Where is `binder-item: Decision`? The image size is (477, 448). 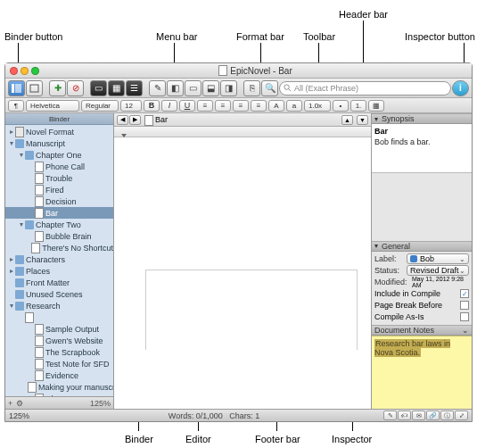 binder-item: Decision is located at coordinates (59, 202).